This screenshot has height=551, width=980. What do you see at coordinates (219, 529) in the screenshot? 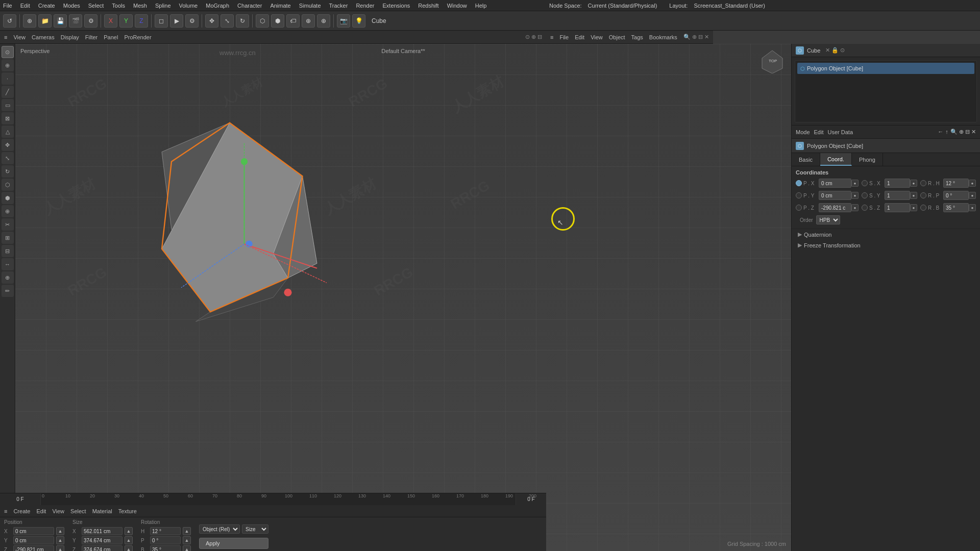
I see `coord-type-select: Object (Rel) World` at bounding box center [219, 529].